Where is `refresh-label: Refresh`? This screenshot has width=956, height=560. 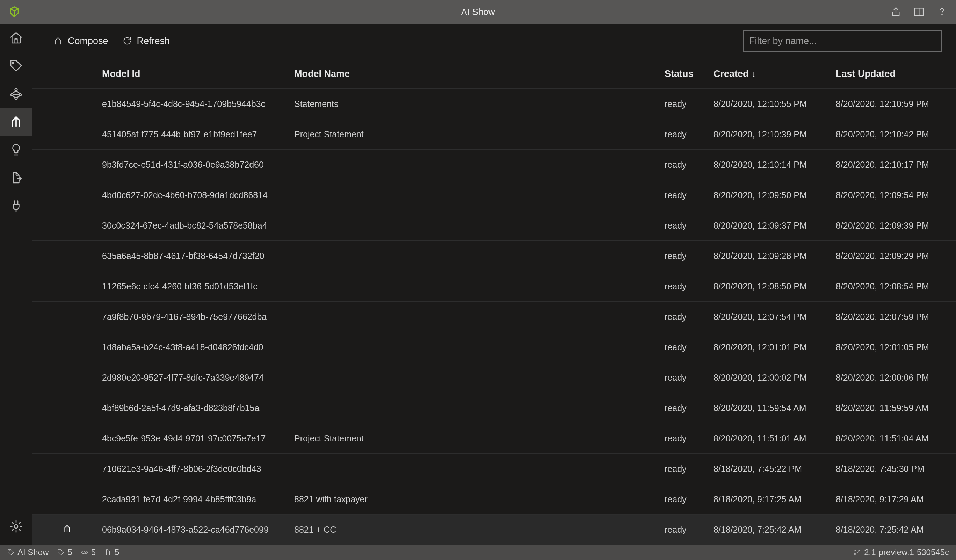
refresh-label: Refresh is located at coordinates (154, 41).